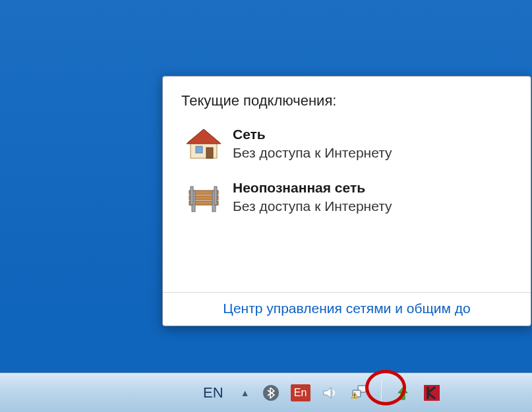 The height and width of the screenshot is (412, 532). What do you see at coordinates (204, 144) in the screenshot?
I see `house-icon` at bounding box center [204, 144].